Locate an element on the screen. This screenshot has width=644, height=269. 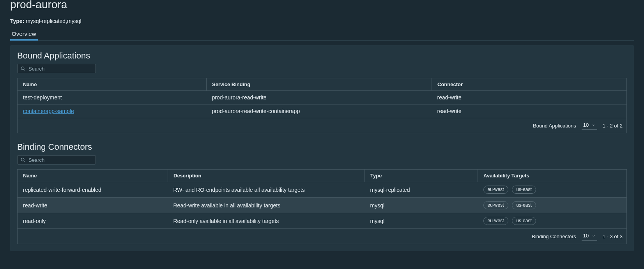
table-row: test-deployment prod-aurora-read-write r… is located at coordinates (322, 97).